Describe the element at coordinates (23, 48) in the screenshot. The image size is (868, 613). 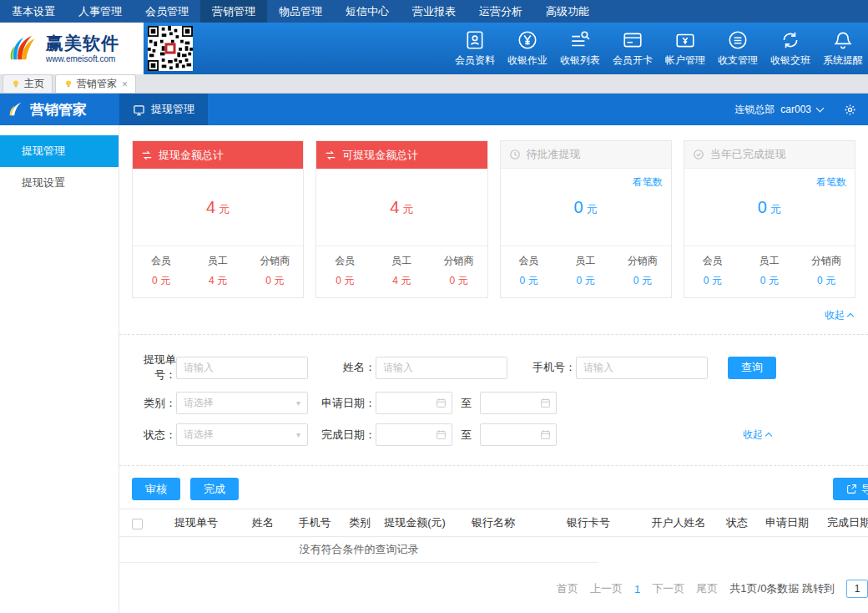
I see `brand-logo-icon` at that location.